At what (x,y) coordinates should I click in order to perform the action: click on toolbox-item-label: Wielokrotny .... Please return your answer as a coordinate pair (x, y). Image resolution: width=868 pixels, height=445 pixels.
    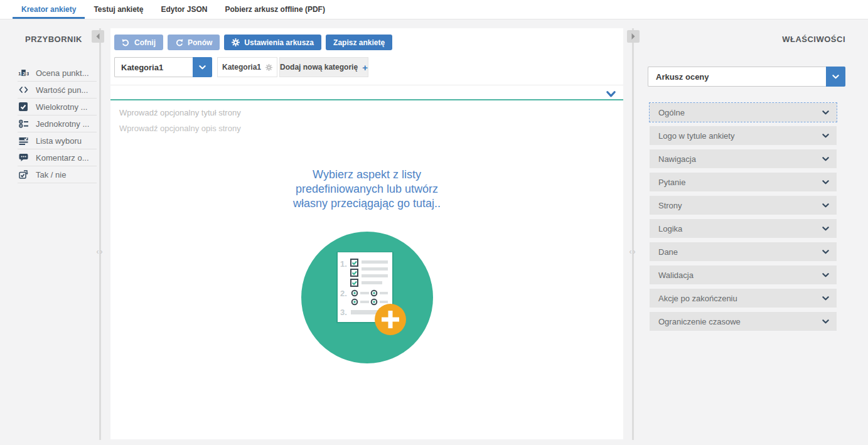
    Looking at the image, I should click on (62, 107).